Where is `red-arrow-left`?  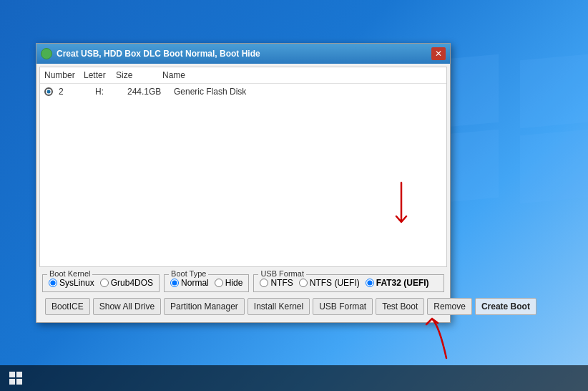
red-arrow-left is located at coordinates (41, 96).